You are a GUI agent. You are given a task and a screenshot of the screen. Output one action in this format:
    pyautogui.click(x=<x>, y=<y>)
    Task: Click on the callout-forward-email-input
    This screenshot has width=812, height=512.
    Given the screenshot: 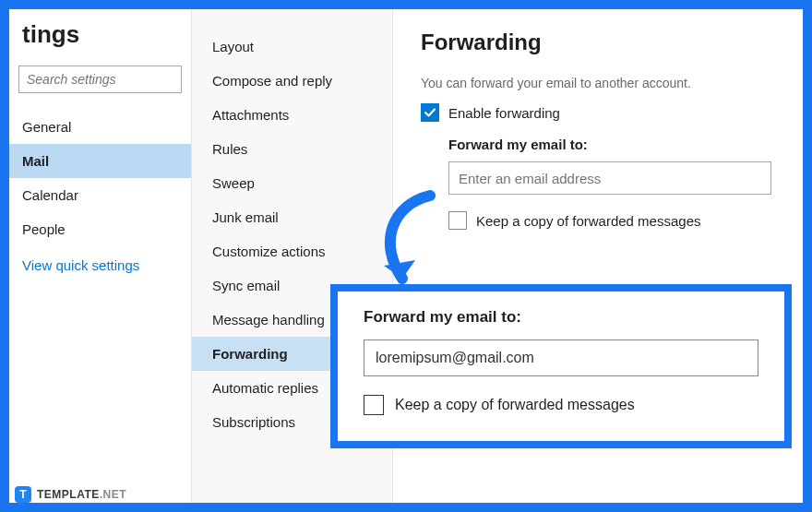 What is the action you would take?
    pyautogui.click(x=561, y=358)
    